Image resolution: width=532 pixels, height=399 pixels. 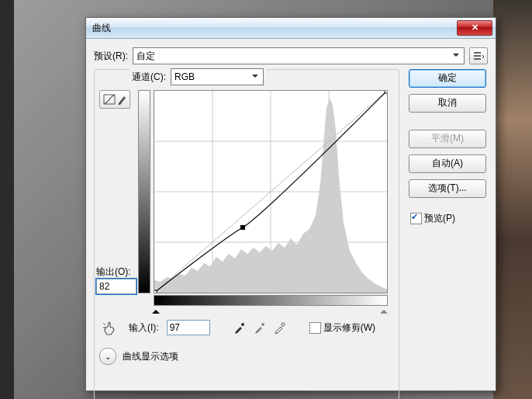 What do you see at coordinates (299, 56) in the screenshot?
I see `preset-dropdown: 自定` at bounding box center [299, 56].